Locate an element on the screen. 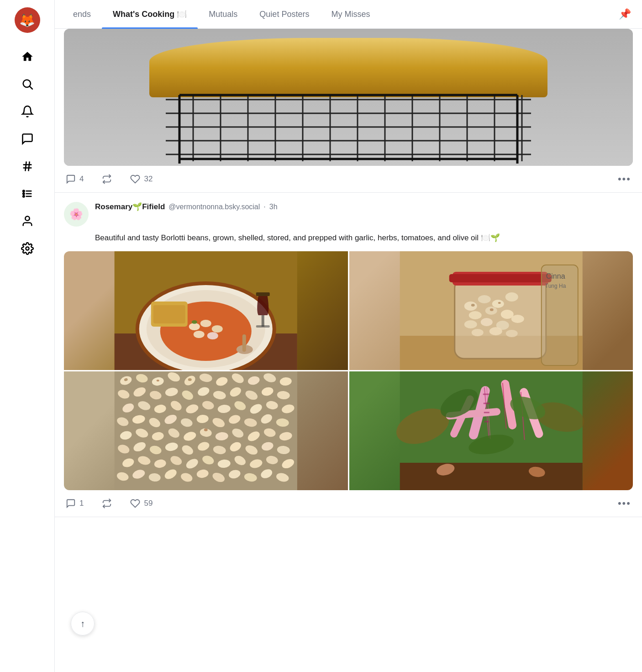 This screenshot has width=642, height=672. svg-text: Cinna is located at coordinates (555, 276).